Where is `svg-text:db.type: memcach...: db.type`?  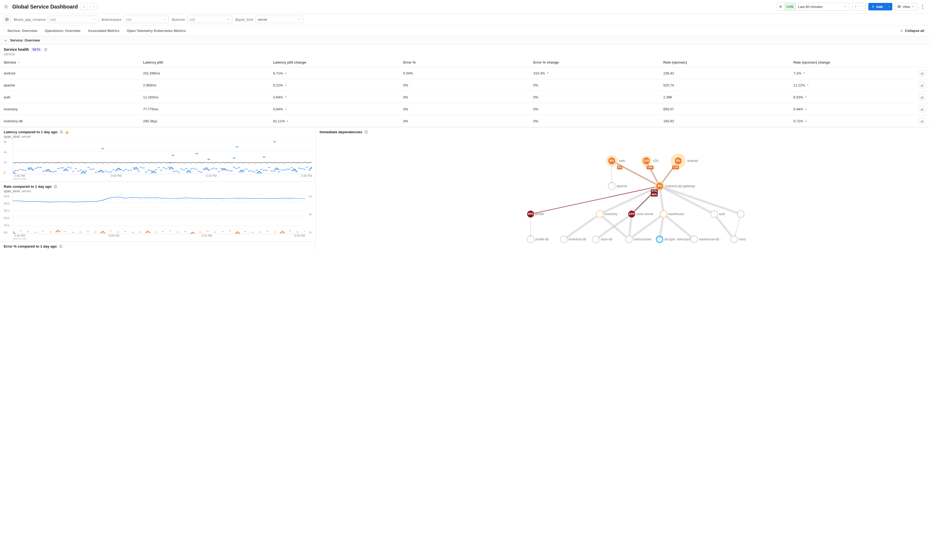
svg-text:db.type: memcach...: db.type is located at coordinates (679, 239).